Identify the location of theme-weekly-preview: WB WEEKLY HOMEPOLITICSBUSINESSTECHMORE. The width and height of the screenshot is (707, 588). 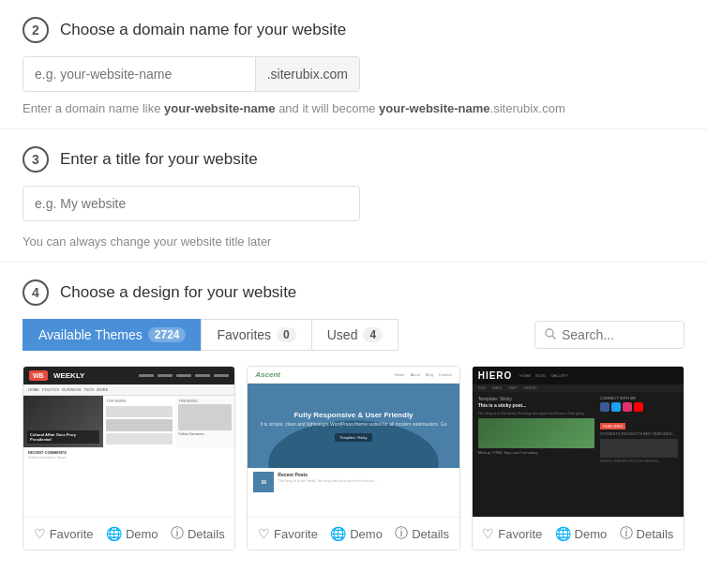
(129, 442).